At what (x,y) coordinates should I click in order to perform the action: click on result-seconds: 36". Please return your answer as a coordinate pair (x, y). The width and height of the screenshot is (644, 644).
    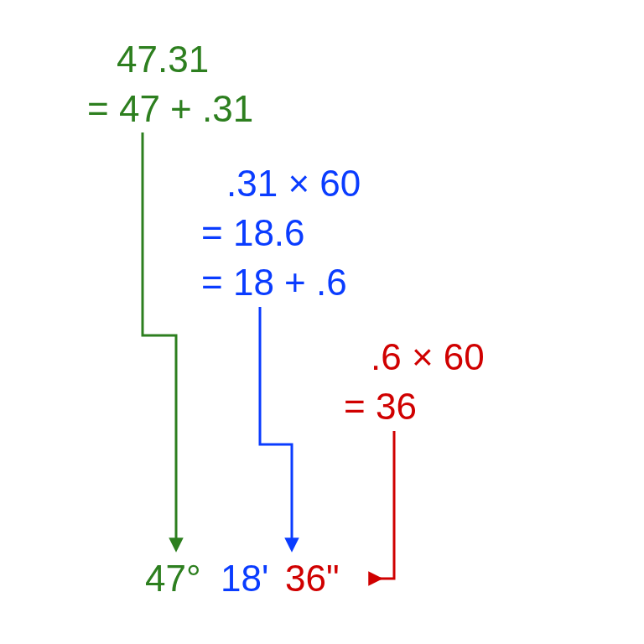
    Looking at the image, I should click on (312, 579).